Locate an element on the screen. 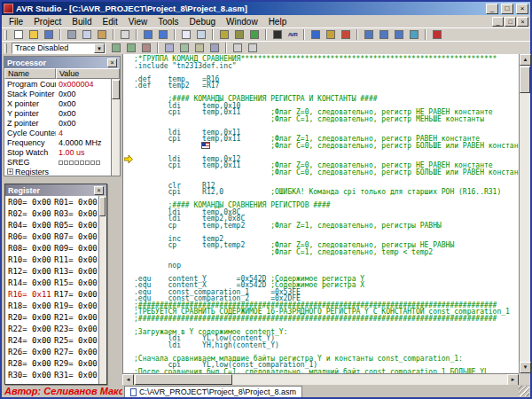 This screenshot has width=532, height=399. memory-window-icon is located at coordinates (184, 48).